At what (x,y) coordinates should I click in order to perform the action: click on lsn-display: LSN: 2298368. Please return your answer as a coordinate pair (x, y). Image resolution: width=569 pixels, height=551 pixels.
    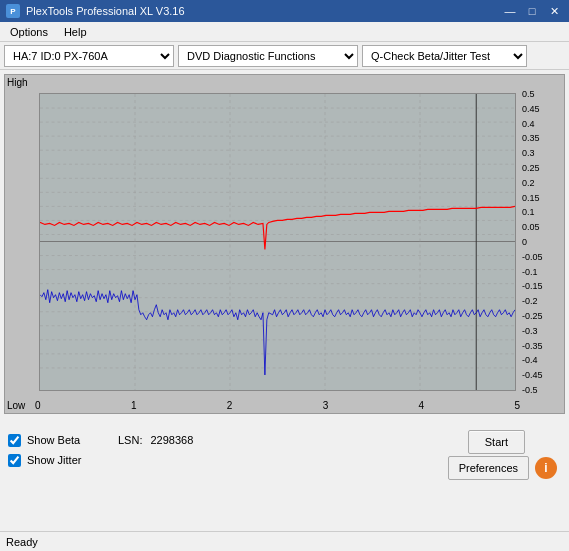
    Looking at the image, I should click on (156, 440).